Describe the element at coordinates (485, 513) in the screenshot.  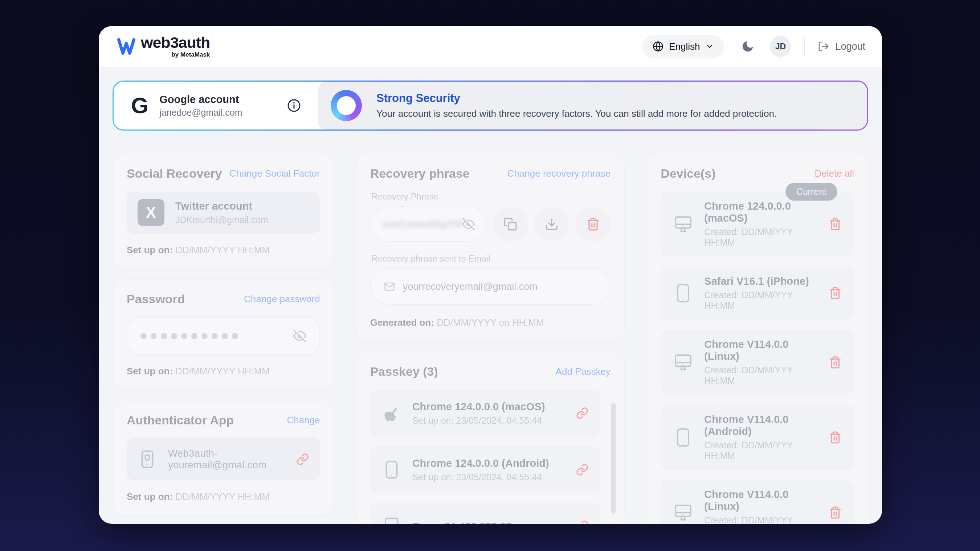
I see `passkey-row: Rome 24.456.355.98` at that location.